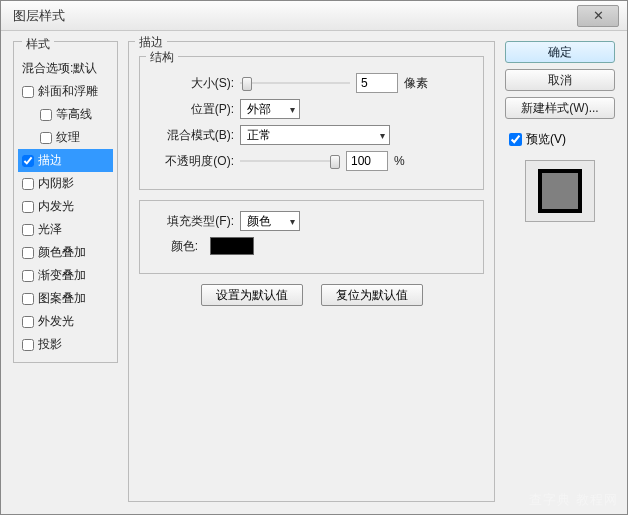  What do you see at coordinates (295, 83) in the screenshot?
I see `size-slider` at bounding box center [295, 83].